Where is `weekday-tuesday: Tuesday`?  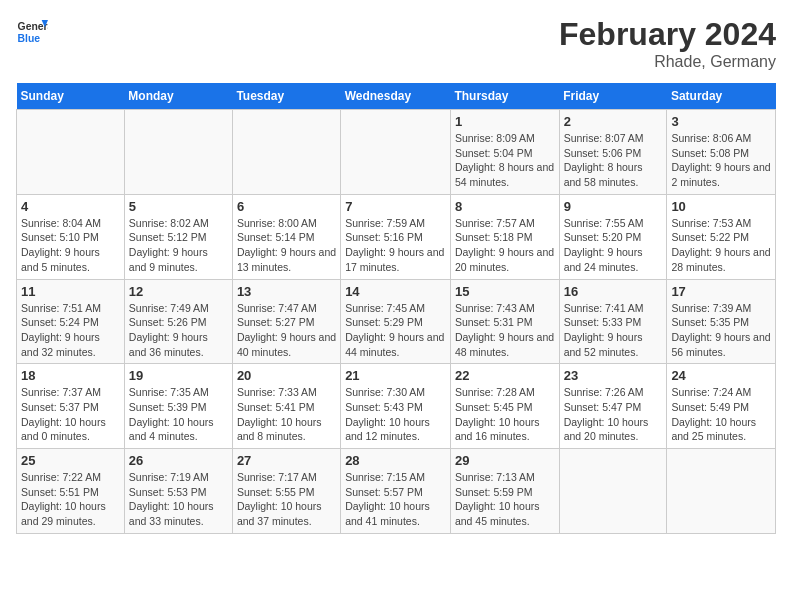 weekday-tuesday: Tuesday is located at coordinates (286, 96).